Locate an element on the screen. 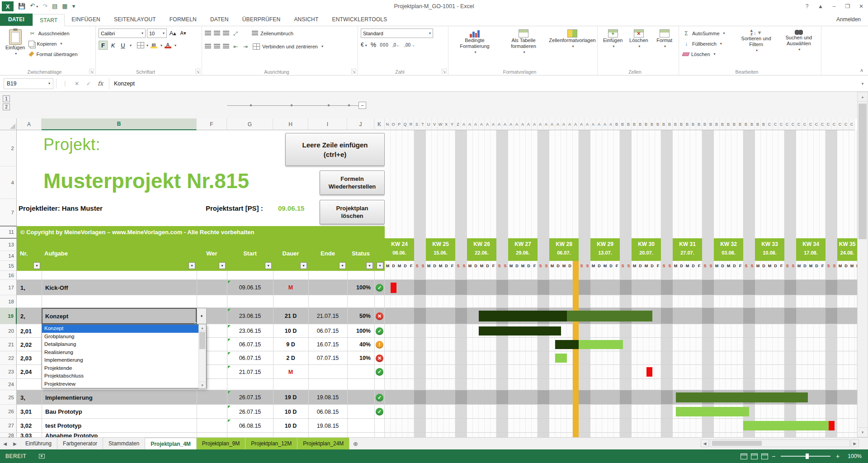 The image size is (868, 463). orientation-icon: ⤢ is located at coordinates (236, 33).